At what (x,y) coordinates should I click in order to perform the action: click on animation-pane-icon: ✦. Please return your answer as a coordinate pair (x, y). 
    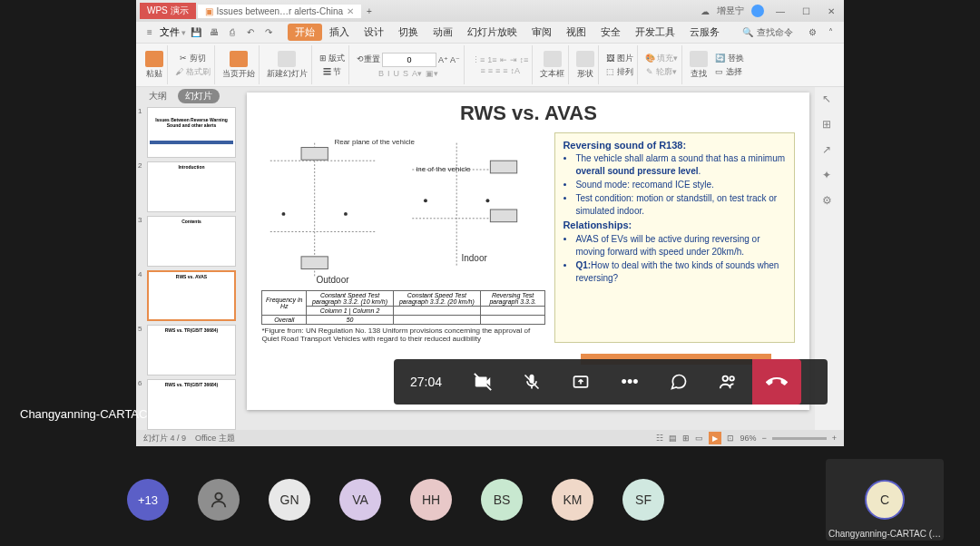
    Looking at the image, I should click on (829, 176).